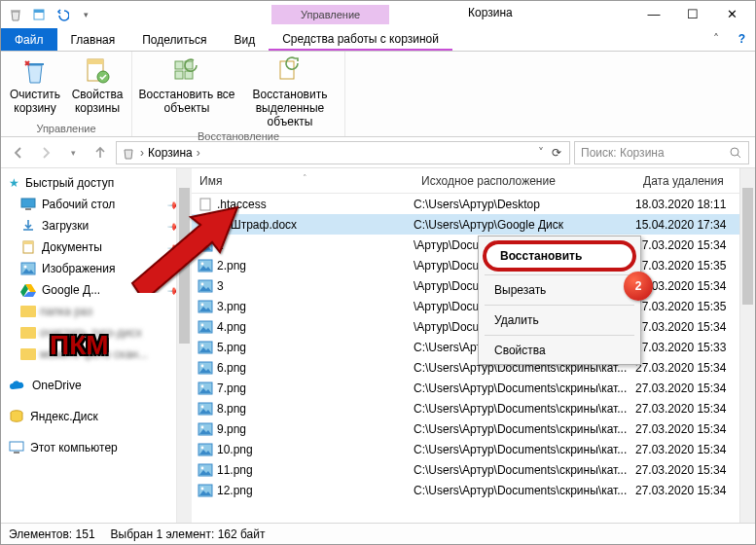 This screenshot has width=756, height=545. Describe the element at coordinates (290, 71) in the screenshot. I see `restore-selected-icon` at that location.